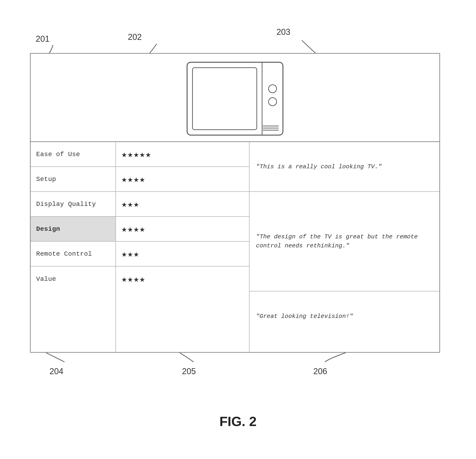  What do you see at coordinates (46, 279) in the screenshot?
I see `category-label: Value` at bounding box center [46, 279].